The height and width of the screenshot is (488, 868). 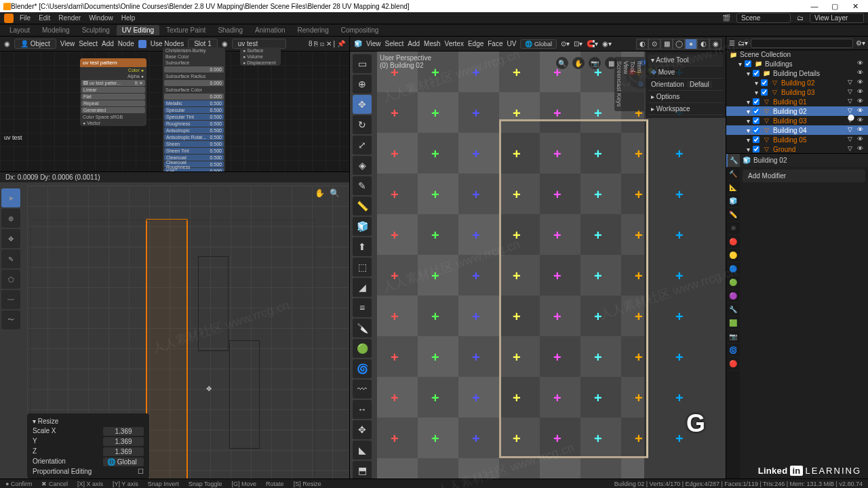 What do you see at coordinates (733, 337) in the screenshot?
I see `props-tab-13: 📷` at bounding box center [733, 337].